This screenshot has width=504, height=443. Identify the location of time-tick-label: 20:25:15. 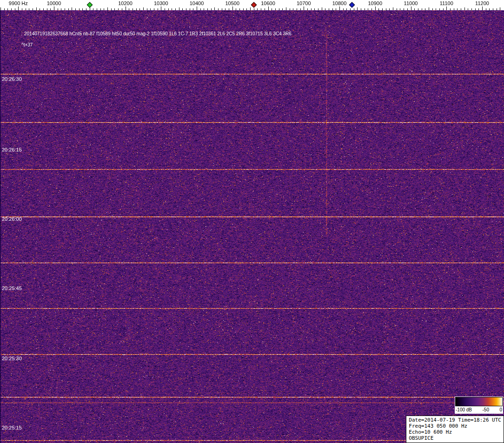
(12, 428).